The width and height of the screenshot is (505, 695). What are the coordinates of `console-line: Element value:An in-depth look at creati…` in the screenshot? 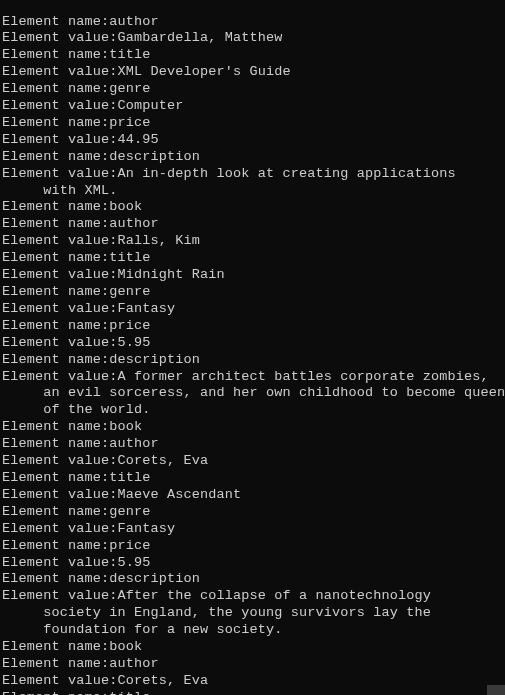 It's located at (252, 174).